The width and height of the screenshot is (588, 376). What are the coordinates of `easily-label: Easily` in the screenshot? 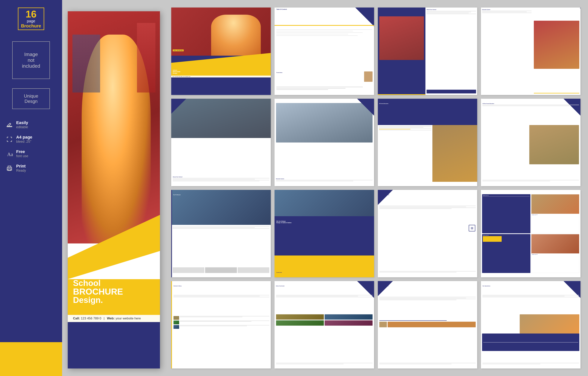 It's located at (22, 123).